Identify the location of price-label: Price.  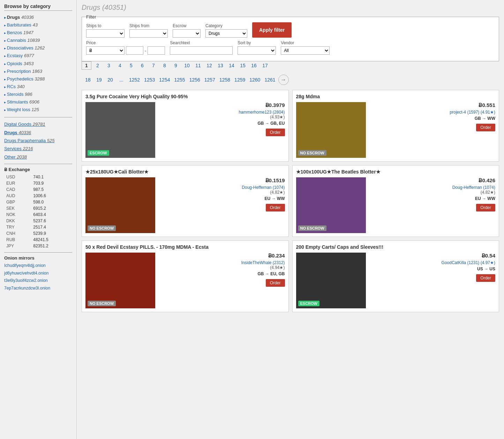
(126, 43).